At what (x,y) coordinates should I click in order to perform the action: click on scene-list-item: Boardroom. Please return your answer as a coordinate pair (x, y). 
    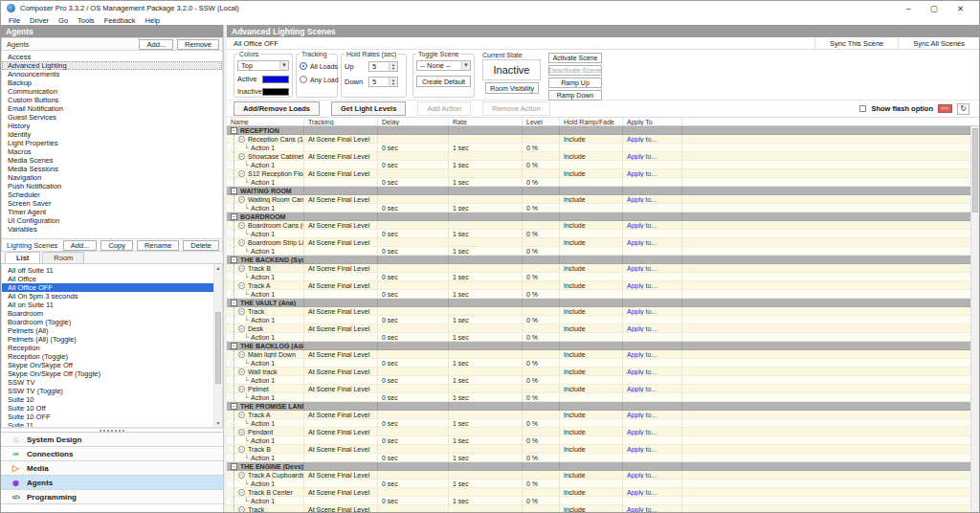
    Looking at the image, I should click on (112, 314).